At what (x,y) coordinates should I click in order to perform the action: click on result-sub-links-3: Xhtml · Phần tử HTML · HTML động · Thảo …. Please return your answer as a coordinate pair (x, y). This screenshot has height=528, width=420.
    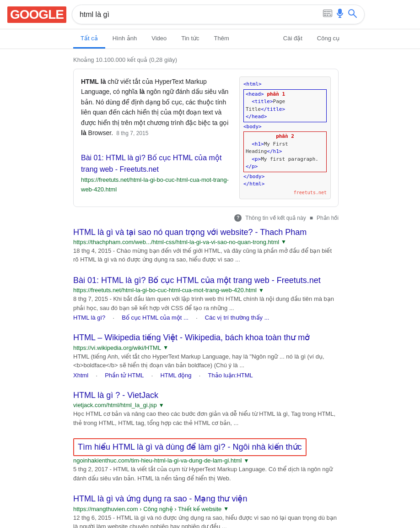
    Looking at the image, I should click on (206, 376).